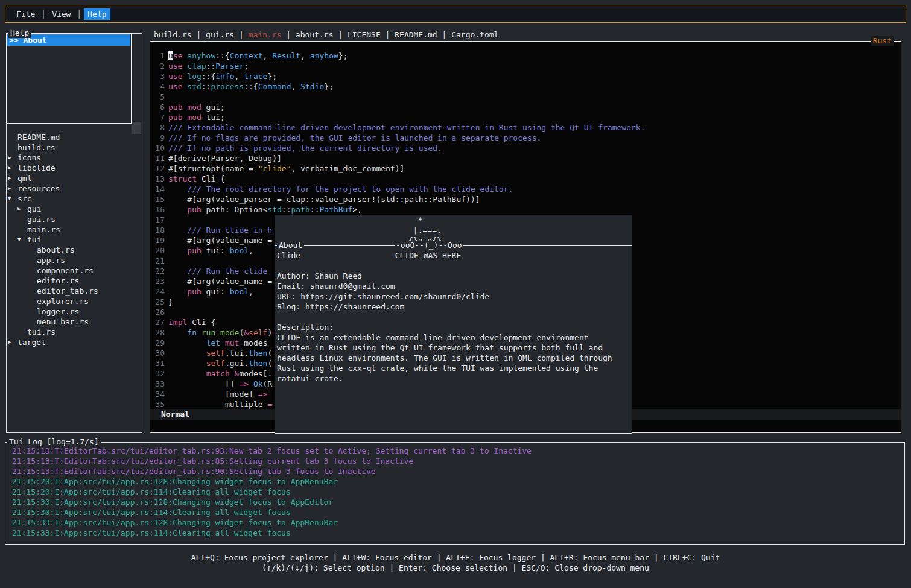 The image size is (911, 588). I want to click on chevron-down-icon: ▼, so click(13, 199).